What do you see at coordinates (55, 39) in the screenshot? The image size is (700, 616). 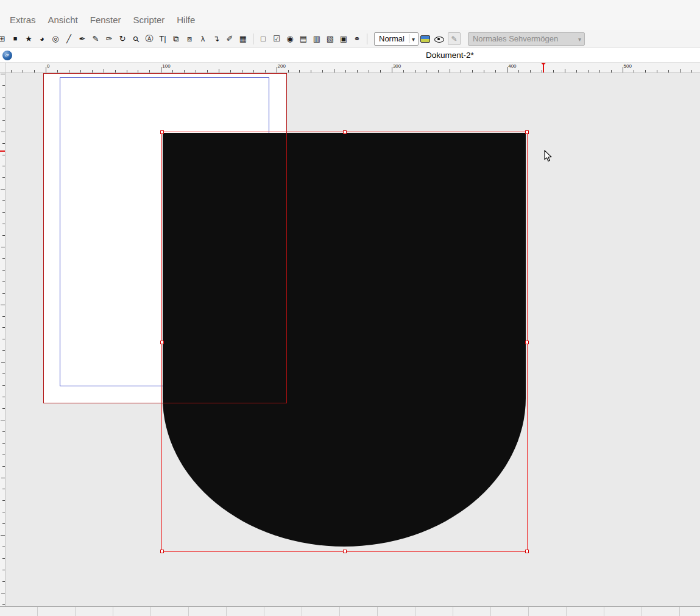 I see `insert-spiral-icon: ◎` at bounding box center [55, 39].